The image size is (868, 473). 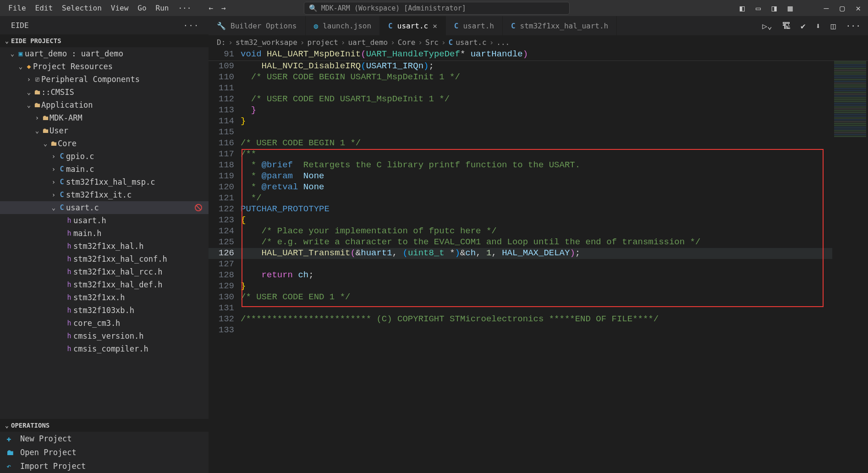 What do you see at coordinates (21, 54) in the screenshot?
I see `project-icon: ▣` at bounding box center [21, 54].